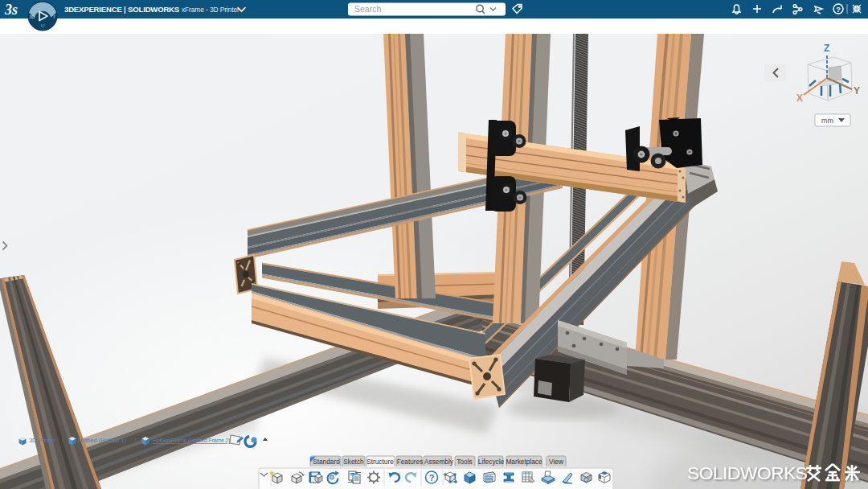  What do you see at coordinates (354, 462) in the screenshot?
I see `svg-text: Sketch` at bounding box center [354, 462].